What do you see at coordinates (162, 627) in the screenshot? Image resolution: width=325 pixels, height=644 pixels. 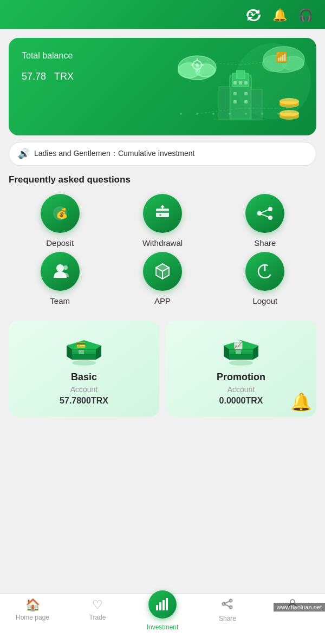 I see `nav-investment-label: Investment` at bounding box center [162, 627].